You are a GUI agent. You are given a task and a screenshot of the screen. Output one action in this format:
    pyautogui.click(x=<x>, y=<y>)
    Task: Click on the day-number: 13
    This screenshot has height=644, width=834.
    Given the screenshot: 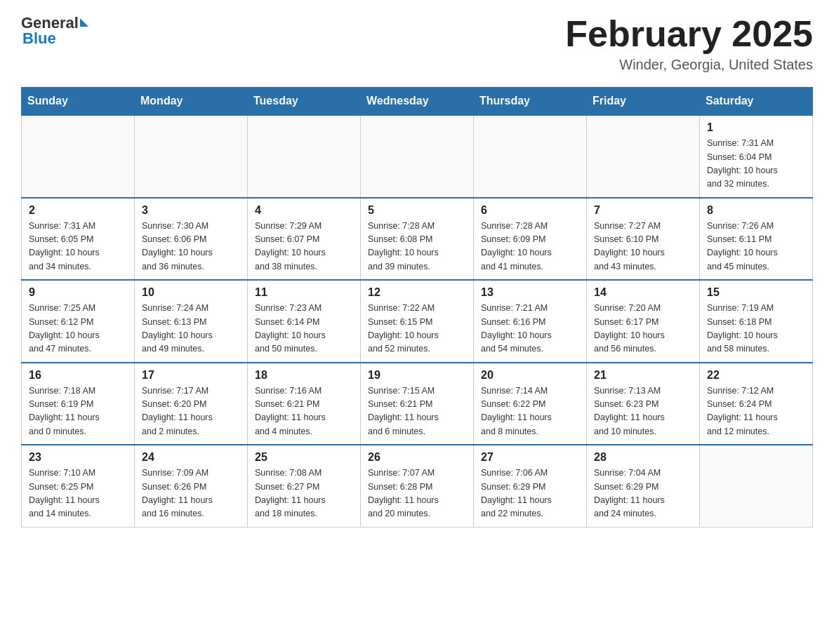 What is the action you would take?
    pyautogui.click(x=530, y=293)
    